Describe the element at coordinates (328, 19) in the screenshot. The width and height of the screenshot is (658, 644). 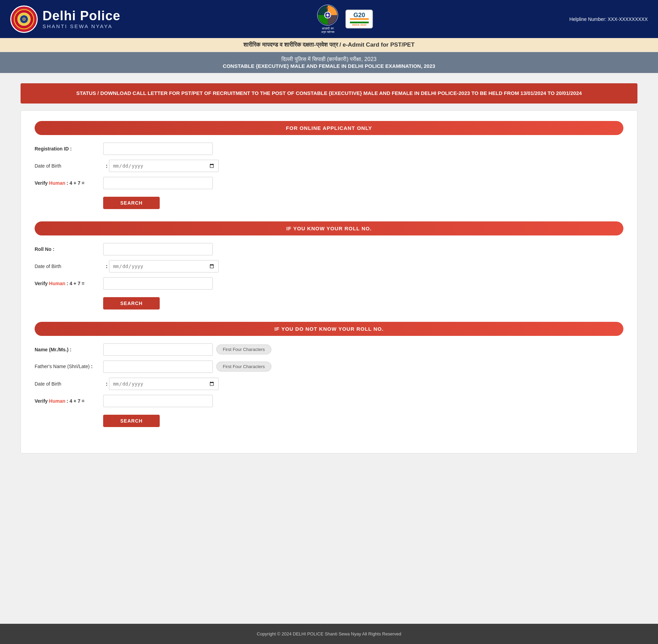
I see `azadi-badge: 75 आज़ादी का अमृत महोत्सव` at that location.